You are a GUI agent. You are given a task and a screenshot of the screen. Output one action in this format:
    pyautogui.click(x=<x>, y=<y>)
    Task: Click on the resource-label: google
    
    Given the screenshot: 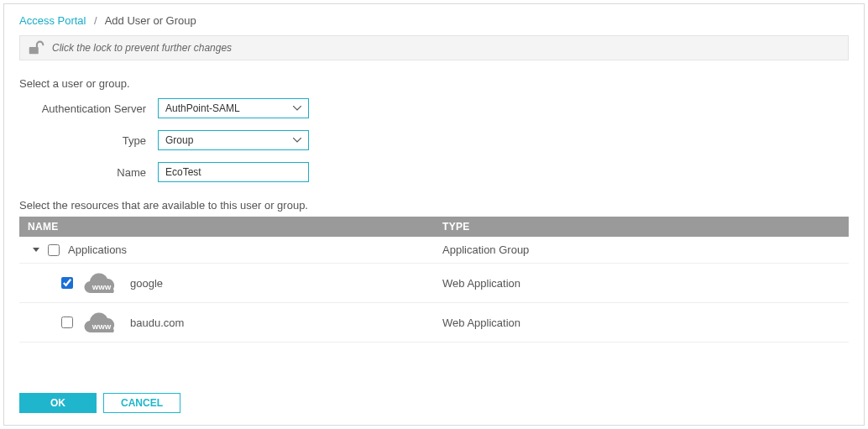 What is the action you would take?
    pyautogui.click(x=146, y=284)
    